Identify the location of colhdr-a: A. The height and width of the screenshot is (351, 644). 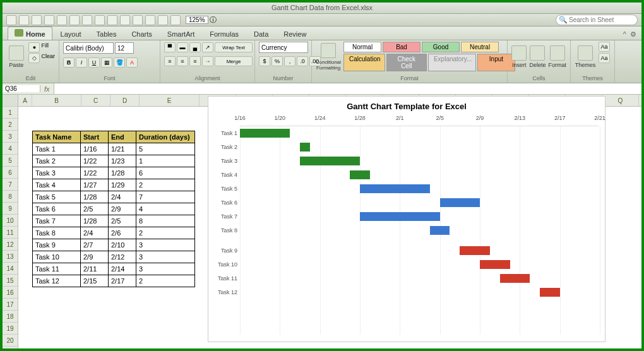
(25, 100).